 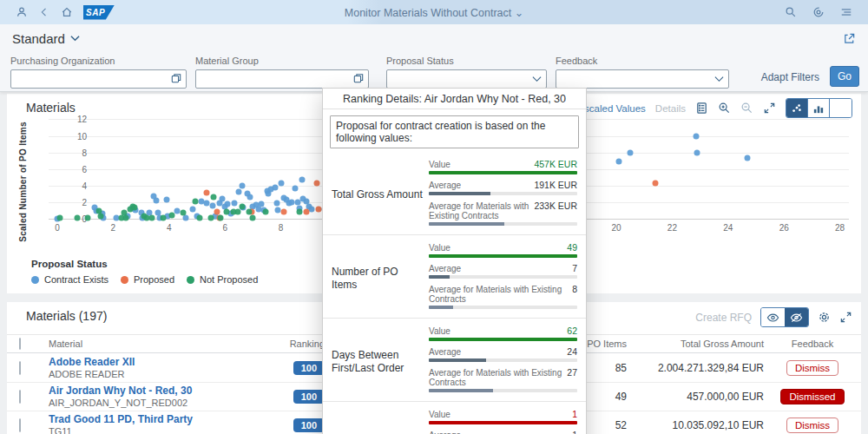 What do you see at coordinates (69, 279) in the screenshot?
I see `legend-item-contract-exists: Contract Exists` at bounding box center [69, 279].